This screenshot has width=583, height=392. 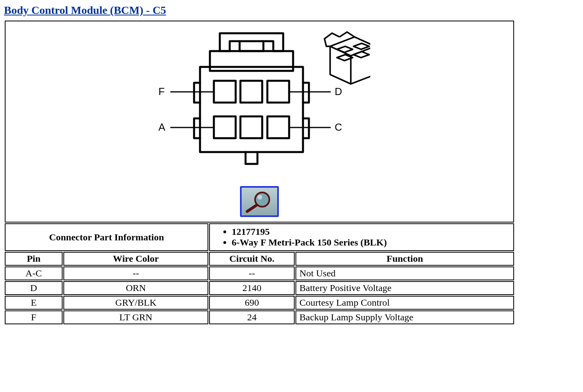 What do you see at coordinates (338, 127) in the screenshot?
I see `pin-label-c: C` at bounding box center [338, 127].